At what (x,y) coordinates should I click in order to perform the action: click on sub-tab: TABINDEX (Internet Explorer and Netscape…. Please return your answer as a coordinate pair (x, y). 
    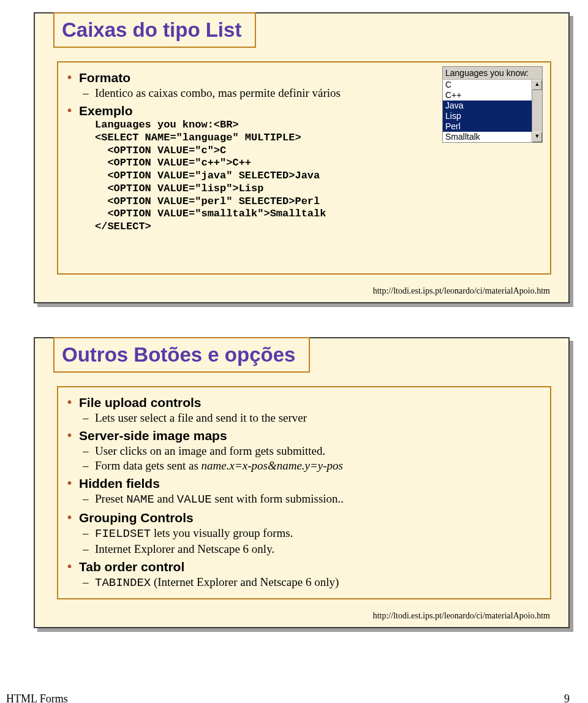
    Looking at the image, I should click on (311, 583).